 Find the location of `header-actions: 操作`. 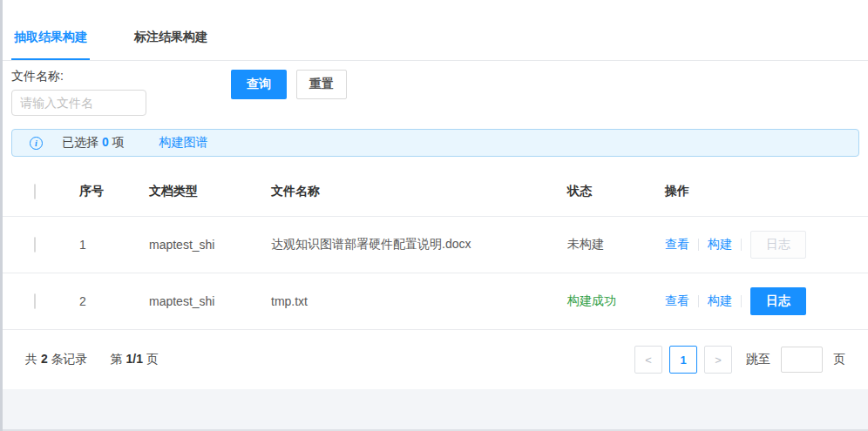

header-actions: 操作 is located at coordinates (767, 192).